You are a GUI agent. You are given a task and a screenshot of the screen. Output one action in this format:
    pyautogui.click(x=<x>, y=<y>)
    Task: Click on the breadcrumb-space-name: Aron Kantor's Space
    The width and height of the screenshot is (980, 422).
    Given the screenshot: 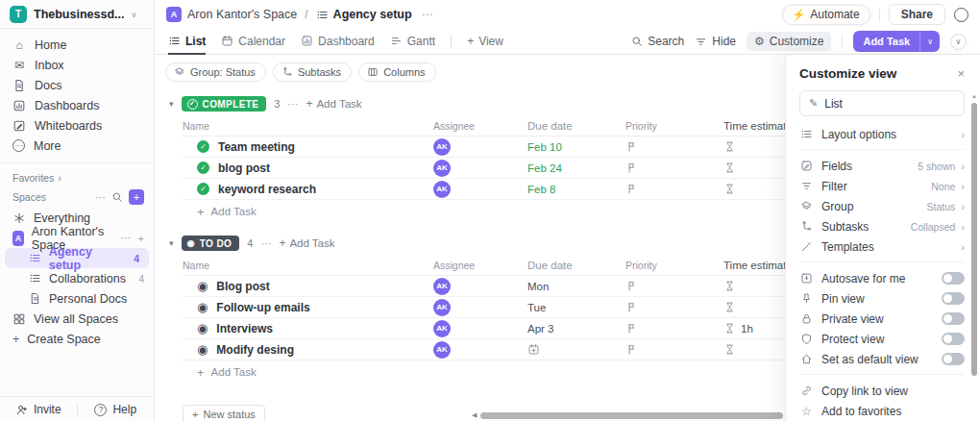 What is the action you would take?
    pyautogui.click(x=242, y=14)
    